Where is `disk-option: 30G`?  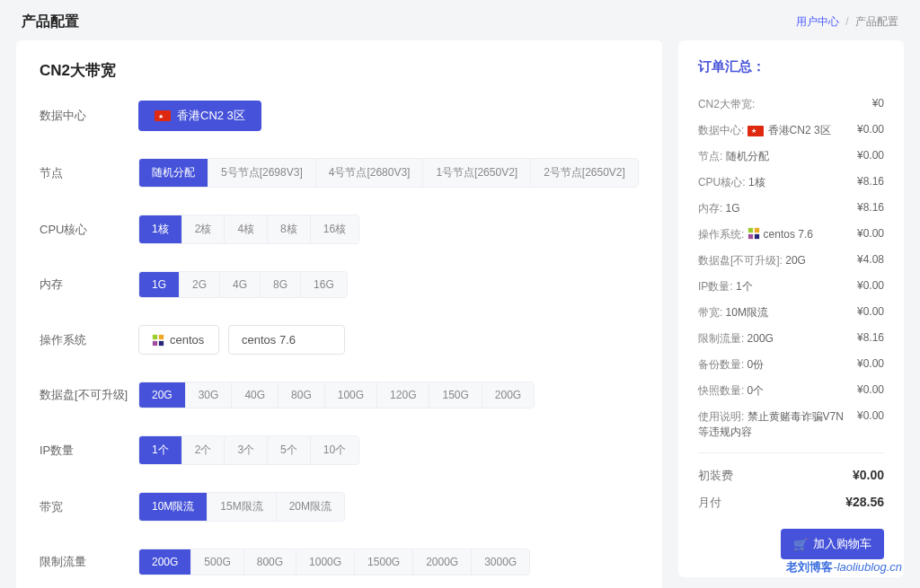 disk-option: 30G is located at coordinates (209, 395).